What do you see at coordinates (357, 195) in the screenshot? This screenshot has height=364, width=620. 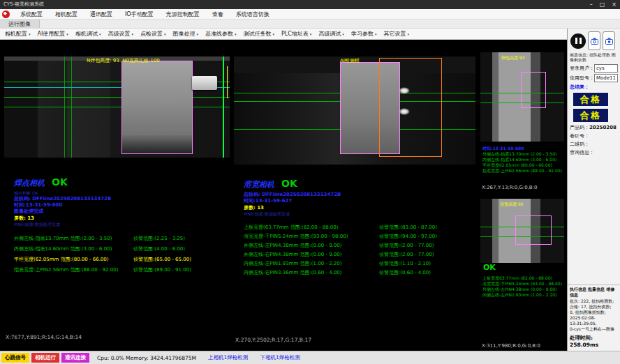 I see `barcode-line: 总轨码: DFFiine2025020813313472B` at bounding box center [357, 195].